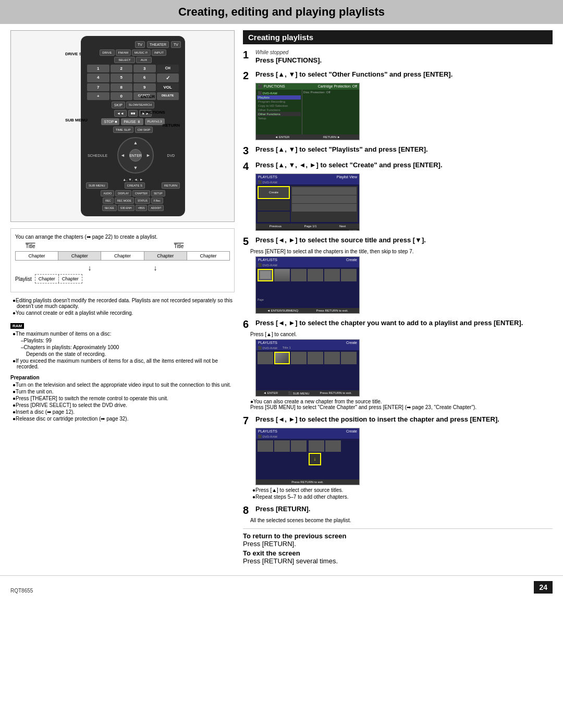 The image size is (563, 728). I want to click on ram-note-4: ●If you exceed the maximum numbers of it…, so click(123, 364).